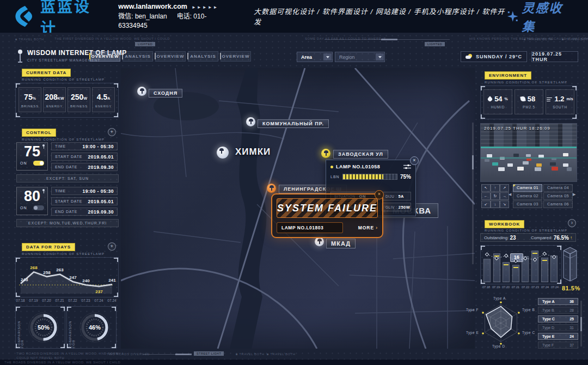 The height and width of the screenshot is (365, 588). I want to click on sparkle-icon, so click(513, 16).